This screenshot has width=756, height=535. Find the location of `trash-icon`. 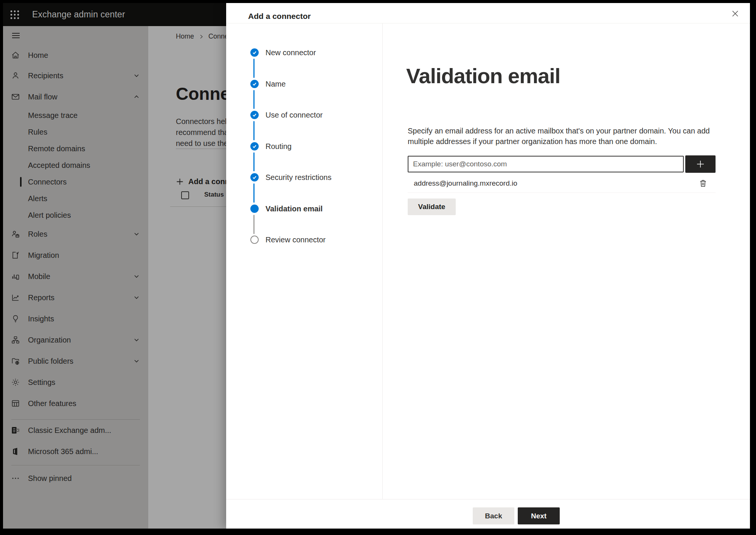

trash-icon is located at coordinates (703, 183).